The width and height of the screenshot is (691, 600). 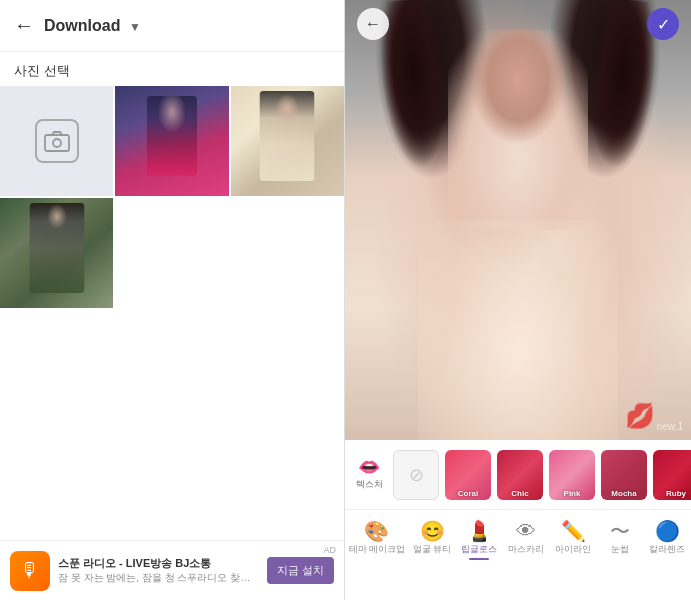 I want to click on watermark: new.1, so click(x=670, y=426).